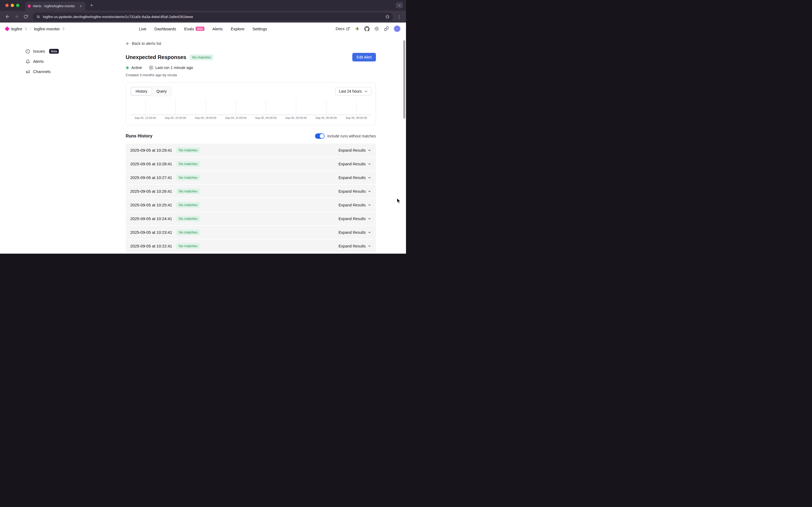 This screenshot has height=507, width=812. Describe the element at coordinates (17, 17) in the screenshot. I see `forward-button` at that location.